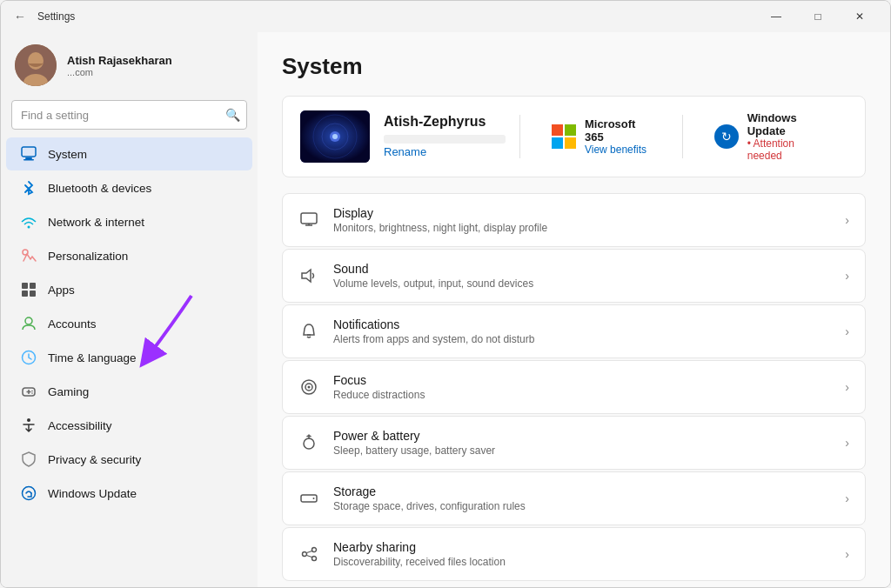 The height and width of the screenshot is (588, 891). Describe the element at coordinates (847, 220) in the screenshot. I see `display-chevron: ›` at that location.